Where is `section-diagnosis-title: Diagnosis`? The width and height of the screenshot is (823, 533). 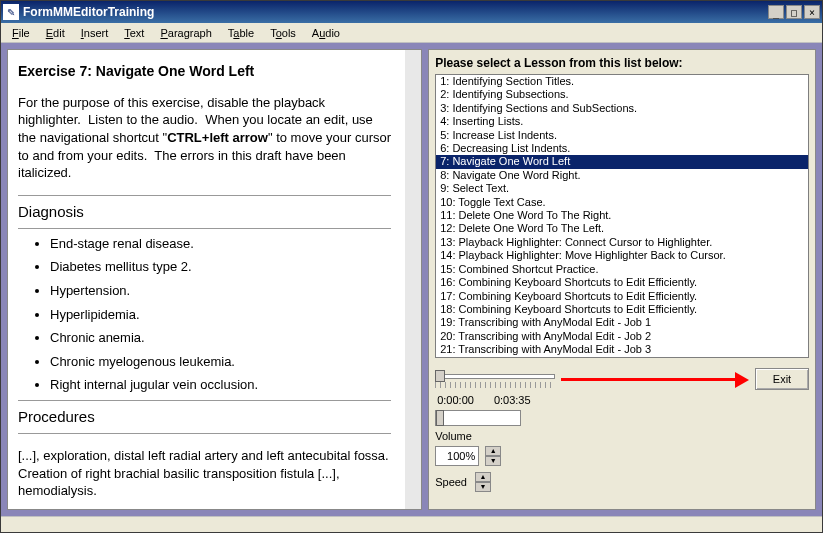 section-diagnosis-title: Diagnosis is located at coordinates (204, 212).